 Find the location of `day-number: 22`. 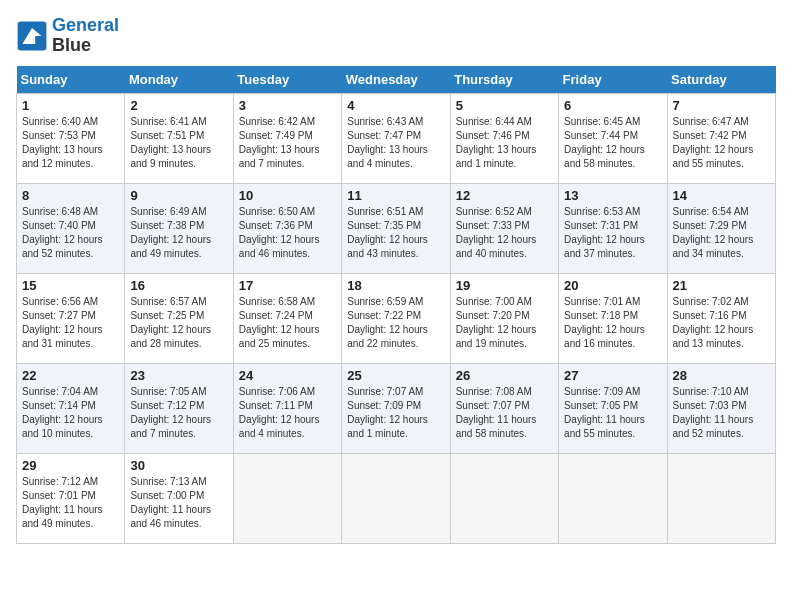

day-number: 22 is located at coordinates (70, 376).